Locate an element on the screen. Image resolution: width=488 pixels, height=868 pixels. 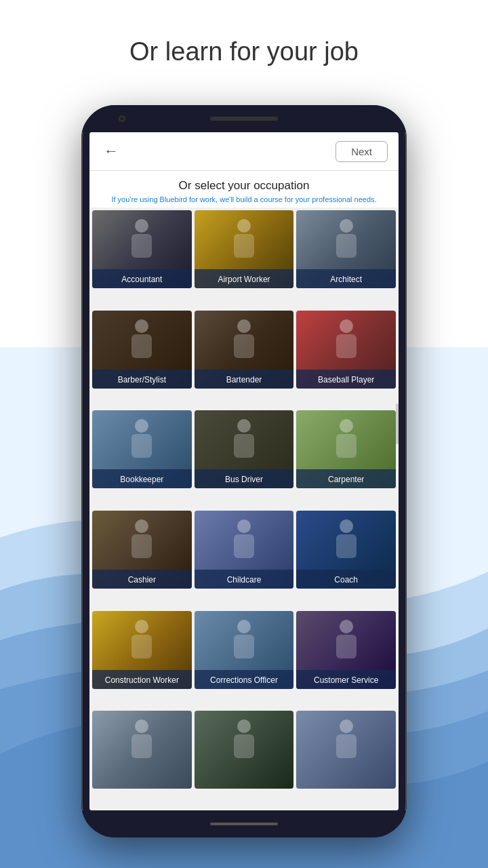
bus-driver-figure is located at coordinates (244, 437).